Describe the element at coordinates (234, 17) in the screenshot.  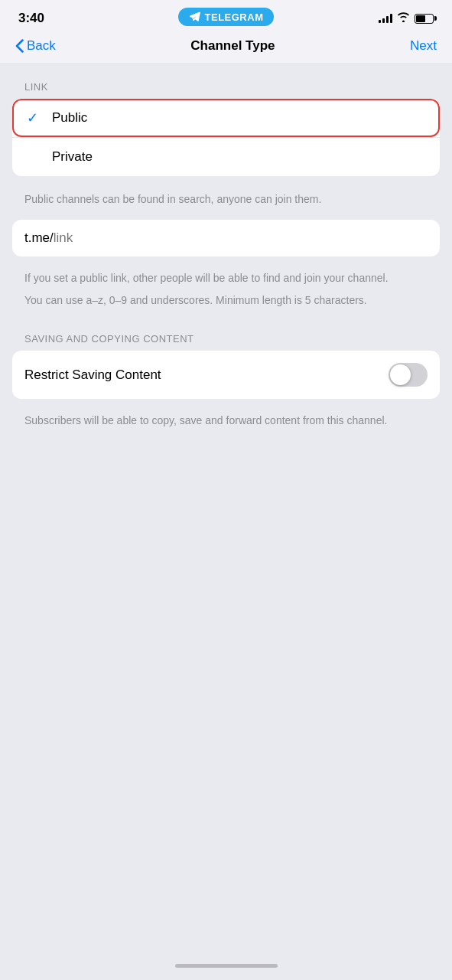
I see `telegram-label: TELEGRAM` at that location.